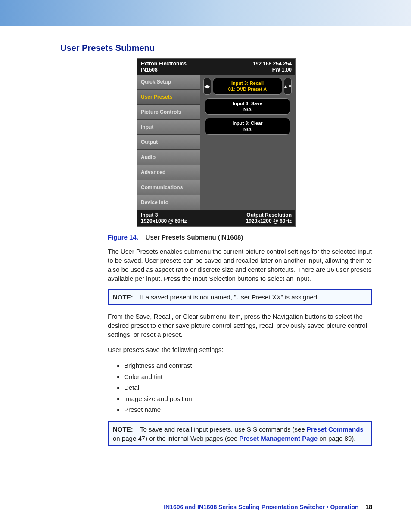 This screenshot has height=532, width=411. I want to click on device-model: IN1608, so click(164, 70).